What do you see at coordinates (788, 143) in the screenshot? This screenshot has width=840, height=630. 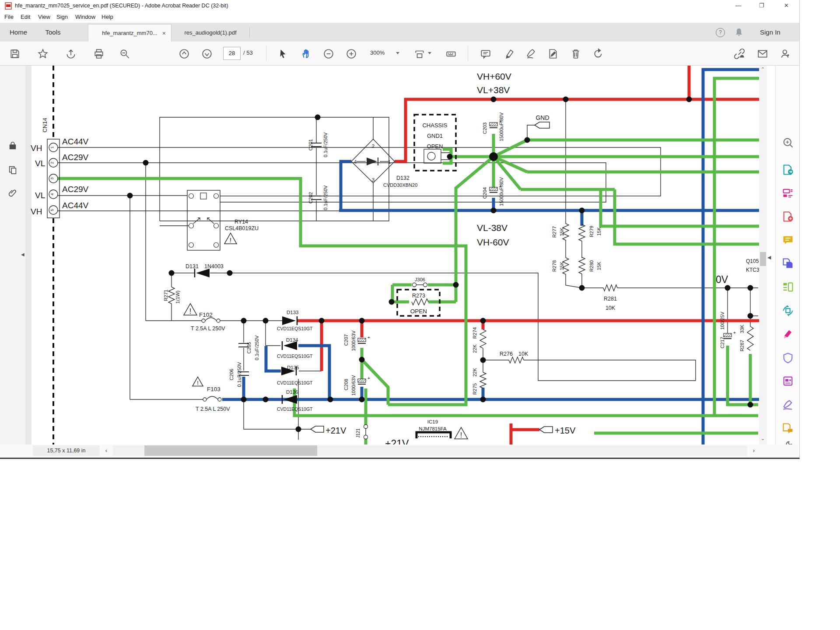 I see `search-tools-icon` at bounding box center [788, 143].